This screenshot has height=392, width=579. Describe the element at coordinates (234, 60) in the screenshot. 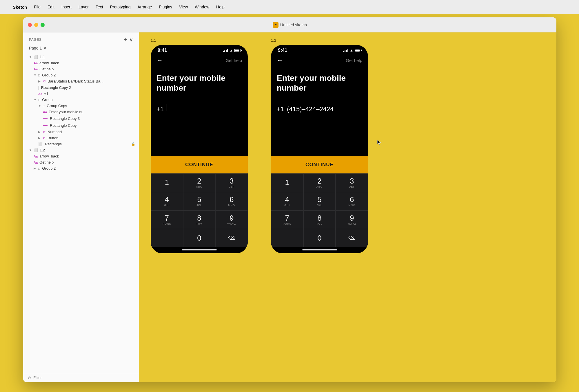

I see `get-help-1: Get help` at that location.